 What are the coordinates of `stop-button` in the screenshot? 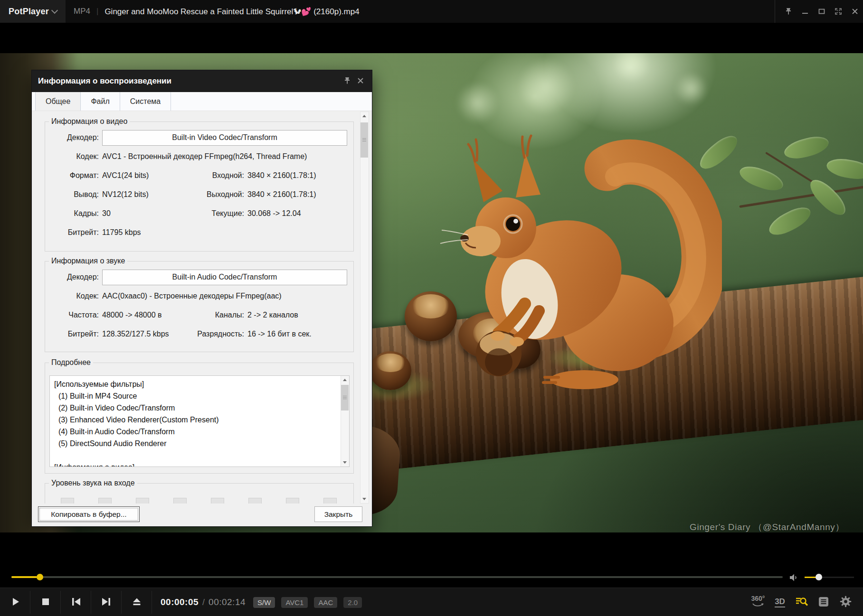 It's located at (46, 602).